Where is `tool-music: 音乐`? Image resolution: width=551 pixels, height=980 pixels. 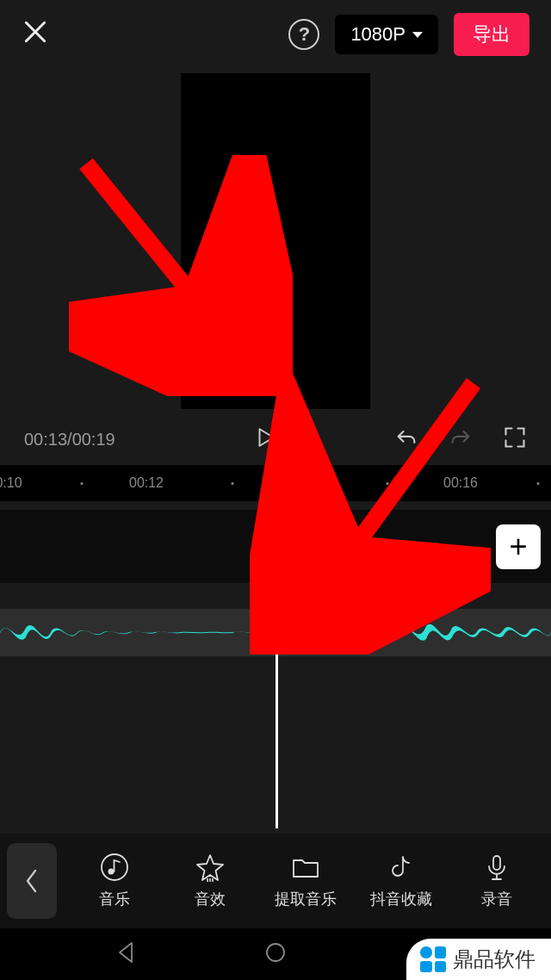
tool-music: 音乐 is located at coordinates (115, 881).